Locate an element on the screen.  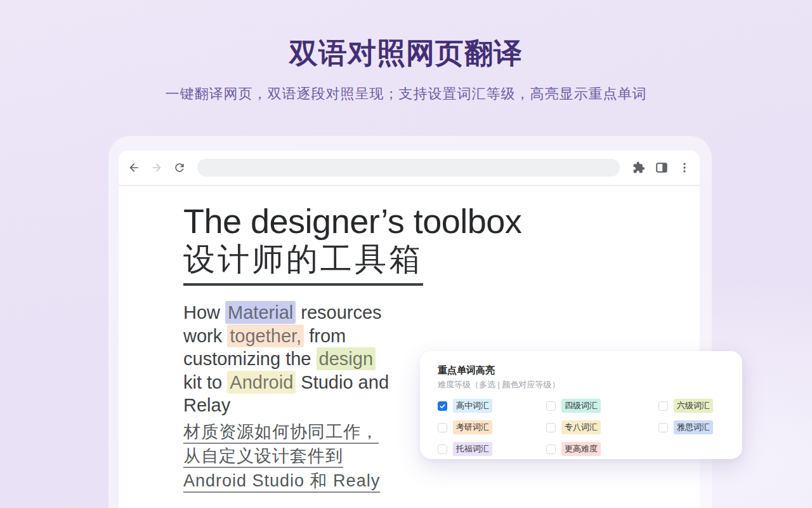
highlighted-word: design is located at coordinates (346, 359).